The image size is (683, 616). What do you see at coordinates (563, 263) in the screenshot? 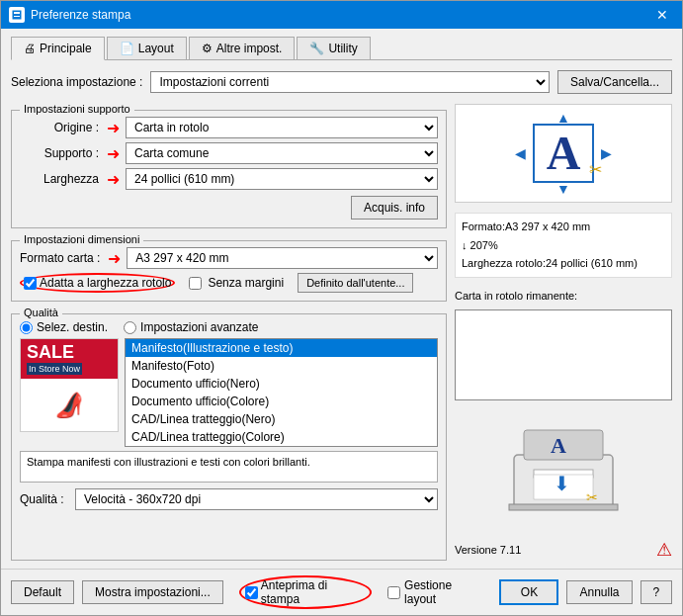
I see `format-line3: Larghezza rotolo:24 pollici (610 mm)` at bounding box center [563, 263].